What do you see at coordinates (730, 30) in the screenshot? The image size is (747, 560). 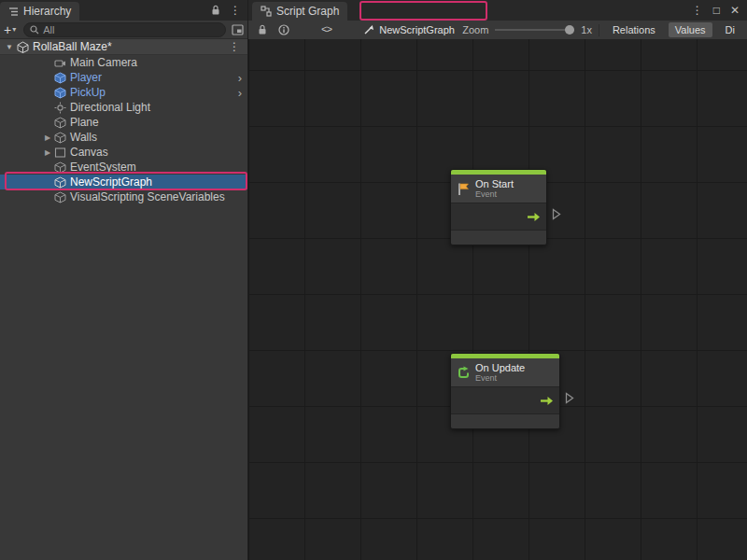 I see `dim-toggle: Di` at bounding box center [730, 30].